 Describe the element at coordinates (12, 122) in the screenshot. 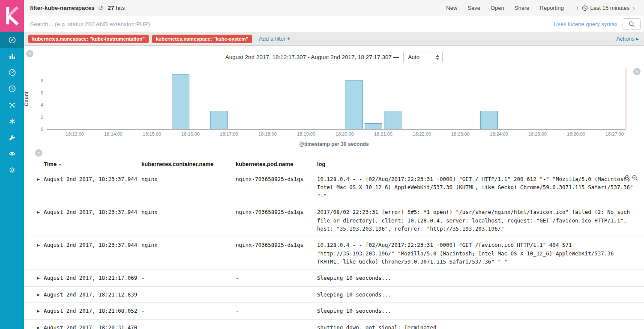

I see `sparkle-icon` at that location.